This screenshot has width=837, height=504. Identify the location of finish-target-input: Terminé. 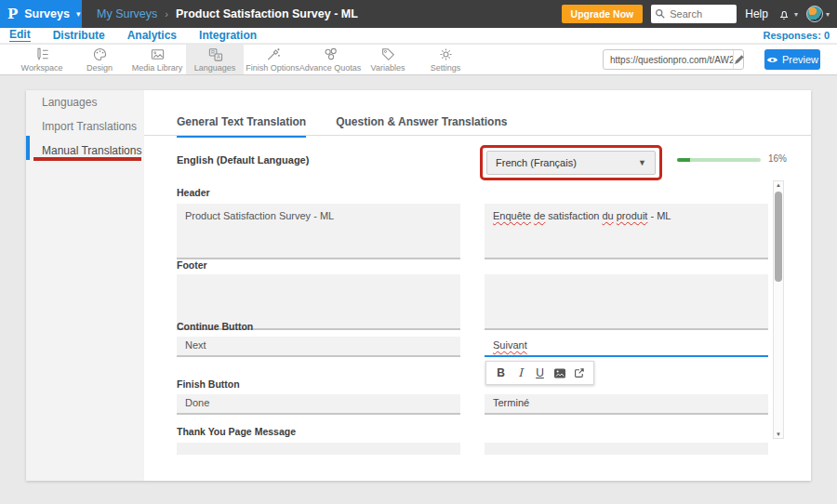
(627, 405).